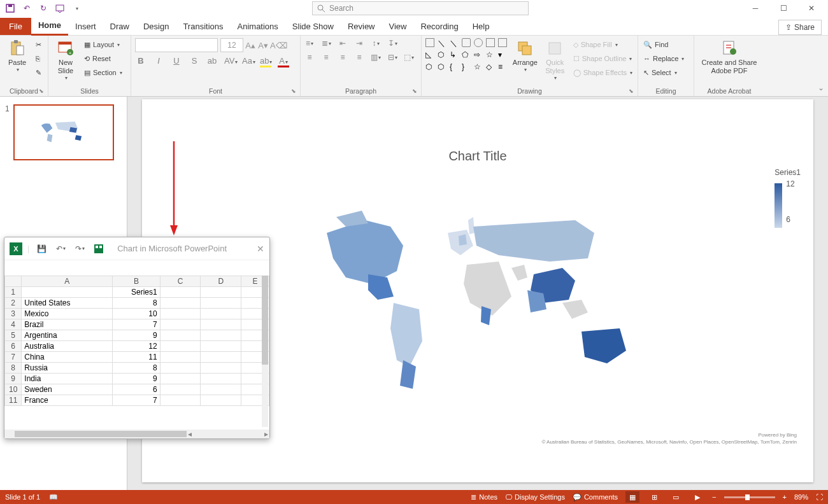 The image size is (828, 504). Describe the element at coordinates (359, 57) in the screenshot. I see `justify-button: ≡` at that location.